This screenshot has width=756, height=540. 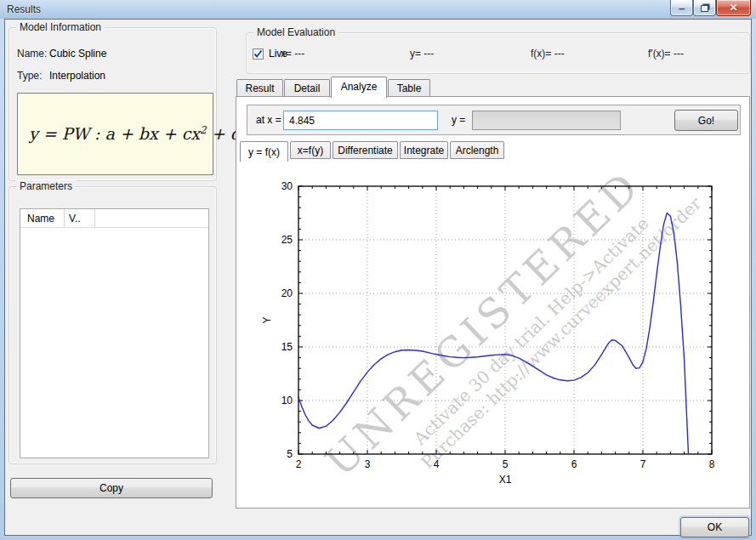 What do you see at coordinates (423, 151) in the screenshot?
I see `subtab-integrate-label: Integrate` at bounding box center [423, 151].